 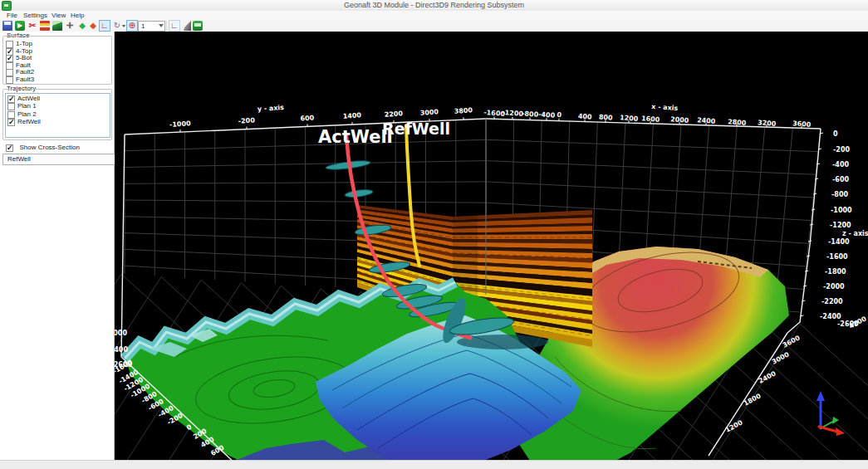 I want to click on axis-tick-label: -600, so click(x=841, y=179).